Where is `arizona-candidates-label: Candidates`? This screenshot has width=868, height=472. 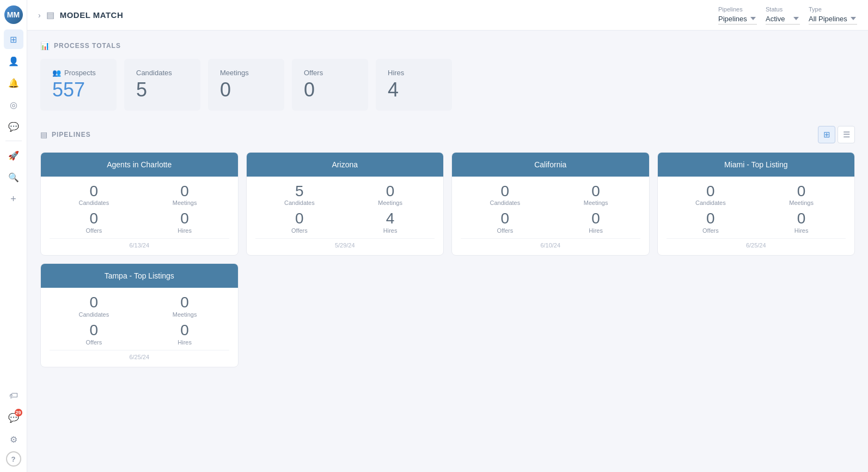 arizona-candidates-label: Candidates is located at coordinates (299, 203).